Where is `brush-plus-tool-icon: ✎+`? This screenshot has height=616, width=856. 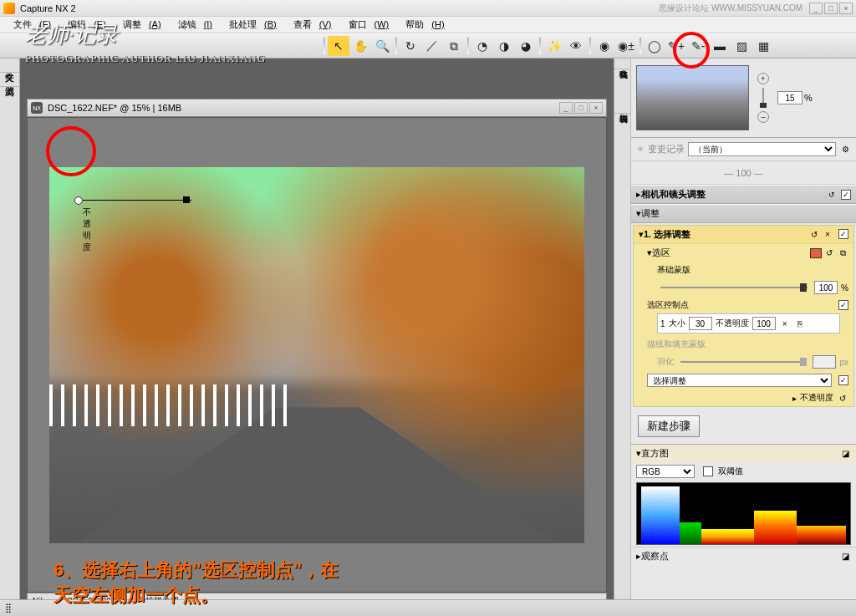 brush-plus-tool-icon: ✎+ is located at coordinates (676, 46).